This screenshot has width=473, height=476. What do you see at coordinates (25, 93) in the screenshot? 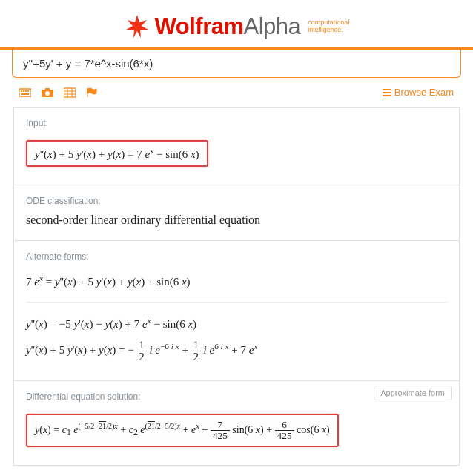
I see `keyboard-icon` at bounding box center [25, 93].